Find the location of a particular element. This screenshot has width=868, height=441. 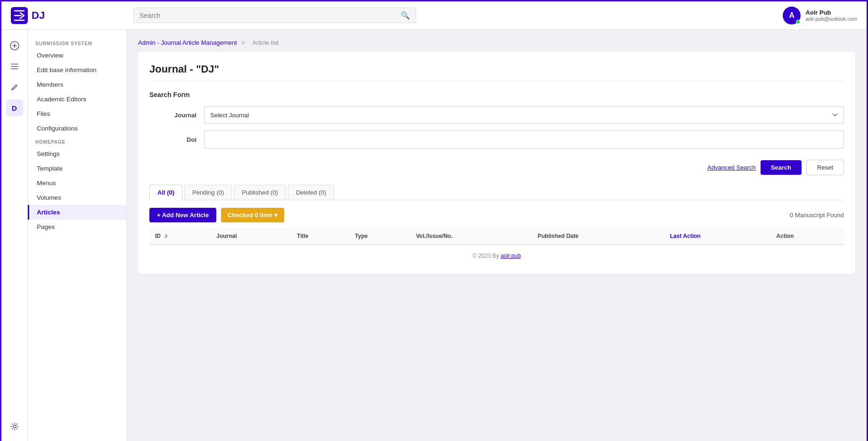

online-indicator is located at coordinates (798, 22).